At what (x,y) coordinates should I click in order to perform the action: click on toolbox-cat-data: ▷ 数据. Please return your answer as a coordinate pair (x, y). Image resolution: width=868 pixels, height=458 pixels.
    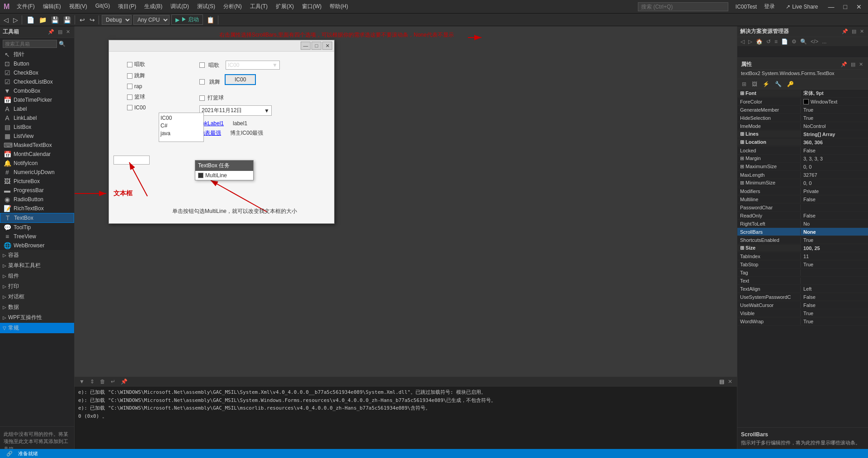
    Looking at the image, I should click on (37, 307).